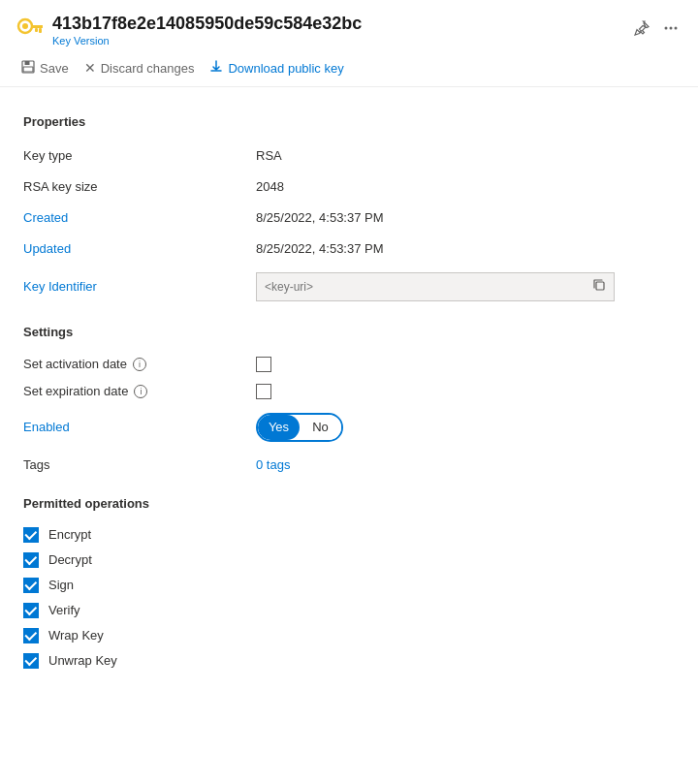  What do you see at coordinates (31, 585) in the screenshot?
I see `sign-checkbox` at bounding box center [31, 585].